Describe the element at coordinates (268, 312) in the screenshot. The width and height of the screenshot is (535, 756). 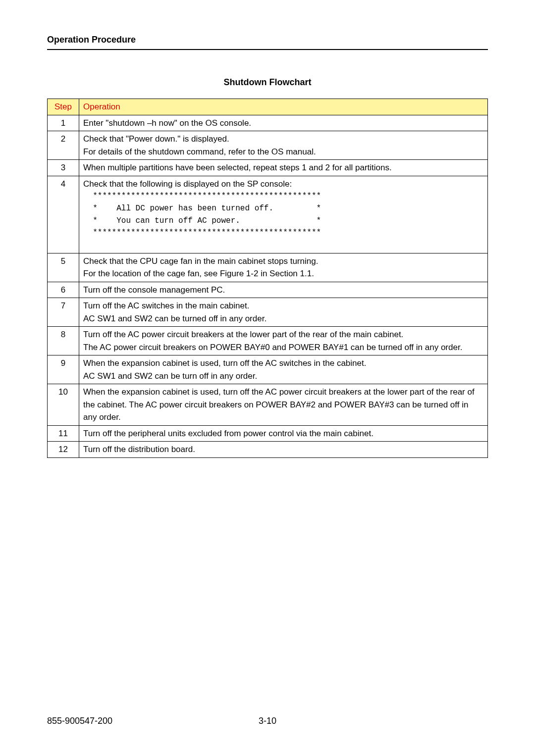
I see `table-row: 7 Turn off the AC switches in the main c…` at that location.